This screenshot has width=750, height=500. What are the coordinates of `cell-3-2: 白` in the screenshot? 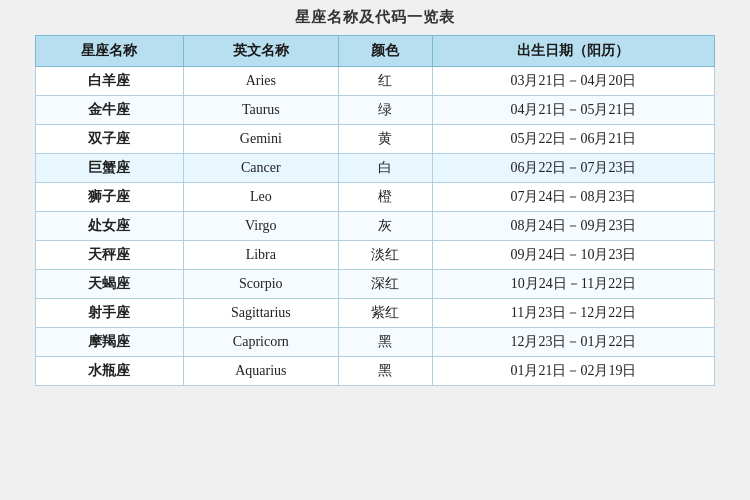 It's located at (385, 168).